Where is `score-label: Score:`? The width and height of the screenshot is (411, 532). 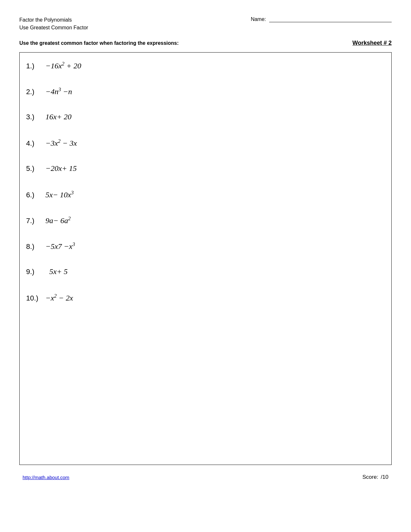 score-label: Score: is located at coordinates (370, 477).